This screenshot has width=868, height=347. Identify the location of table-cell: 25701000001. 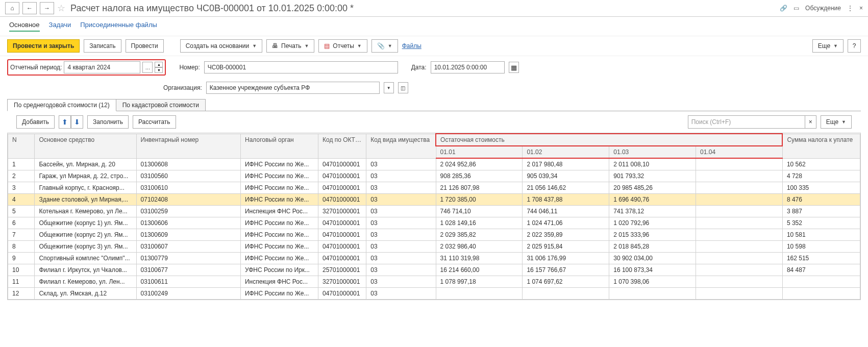
(342, 270).